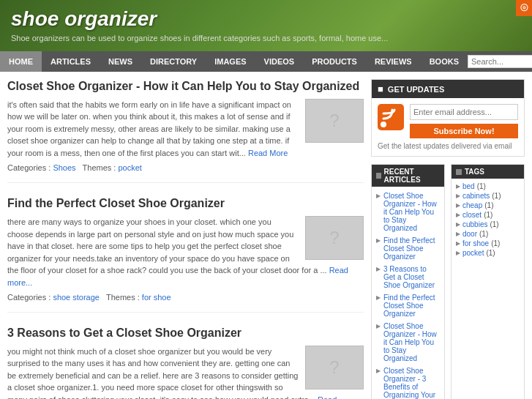  Describe the element at coordinates (266, 19) in the screenshot. I see `site-title: shoe organizer` at that location.